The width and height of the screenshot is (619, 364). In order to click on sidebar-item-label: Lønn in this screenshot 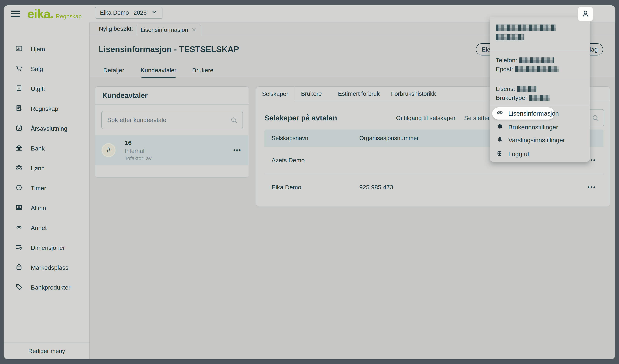, I will do `click(38, 168)`.